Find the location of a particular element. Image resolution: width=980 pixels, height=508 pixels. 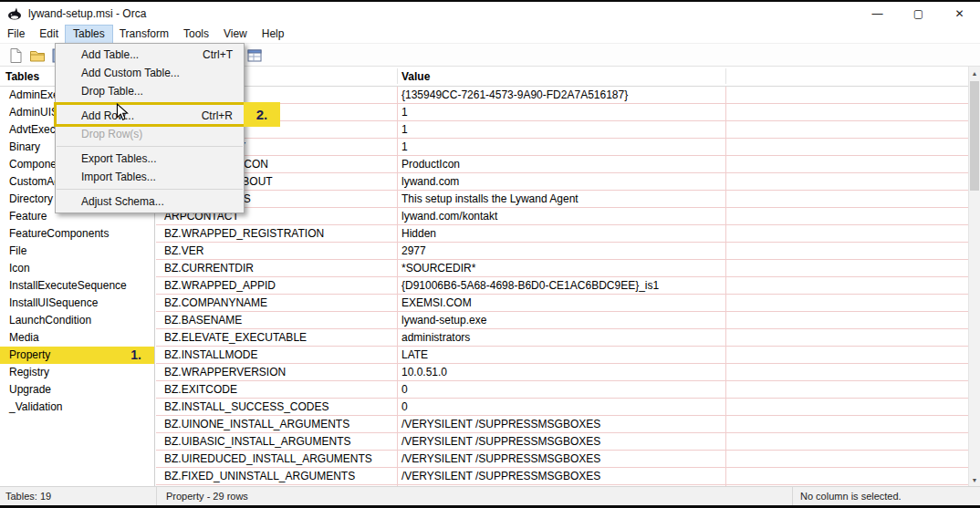

menubar-item-label: Edit is located at coordinates (49, 34).